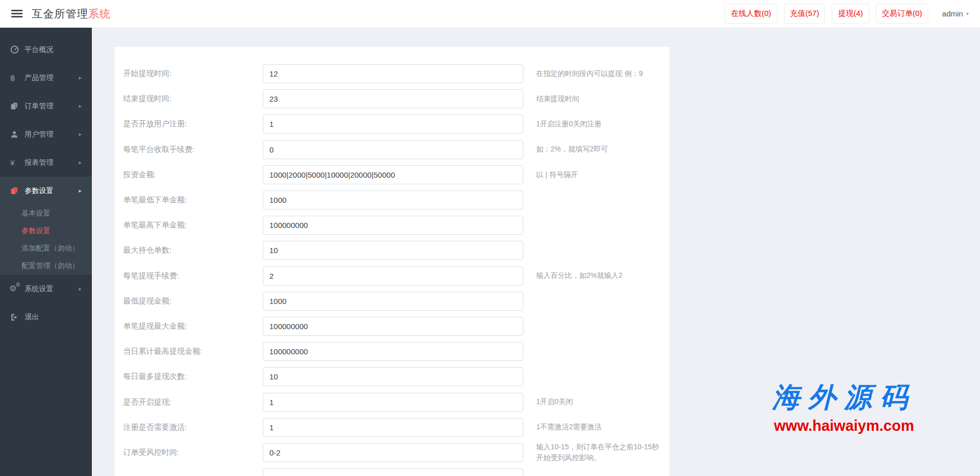  What do you see at coordinates (601, 74) in the screenshot?
I see `field-hint: 在指定的时间段内可以提现 例：9` at bounding box center [601, 74].